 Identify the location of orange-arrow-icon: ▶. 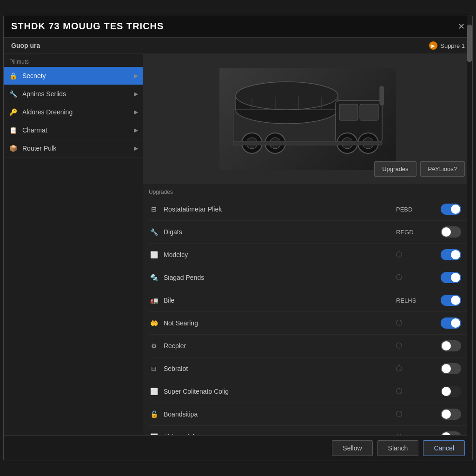
(433, 46).